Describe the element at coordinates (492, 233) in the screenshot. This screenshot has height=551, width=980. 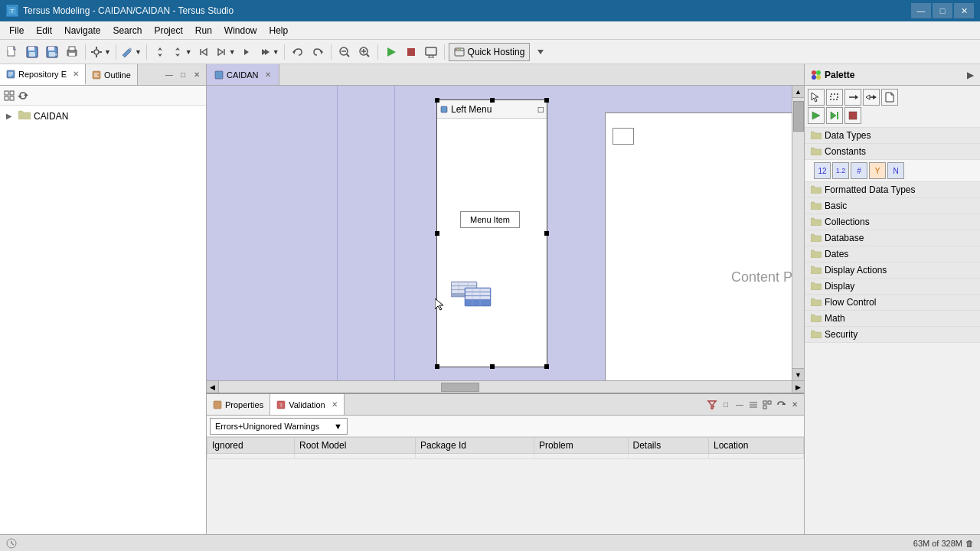
I see `left-menu-box: Left Menu □ Menu Item` at that location.